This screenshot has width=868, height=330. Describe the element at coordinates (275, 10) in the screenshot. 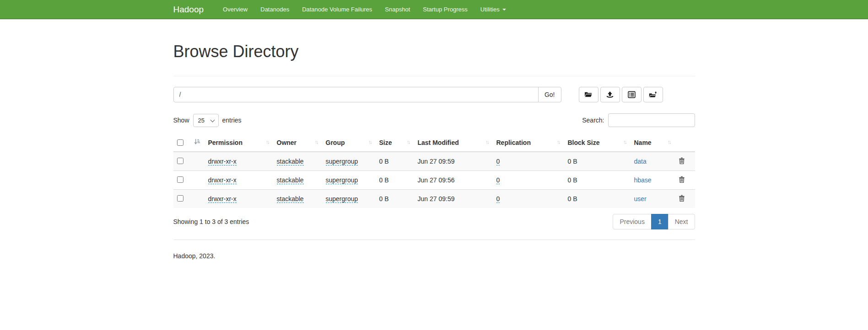

I see `nav-item-datanodes: Datanodes` at that location.